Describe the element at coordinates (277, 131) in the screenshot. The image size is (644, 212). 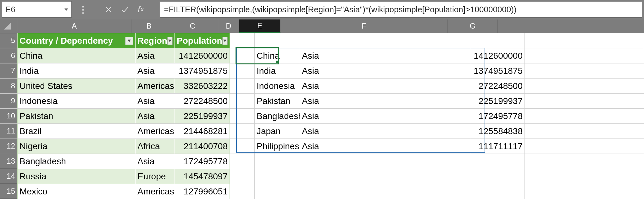
I see `cell-spill-country: Japan` at that location.